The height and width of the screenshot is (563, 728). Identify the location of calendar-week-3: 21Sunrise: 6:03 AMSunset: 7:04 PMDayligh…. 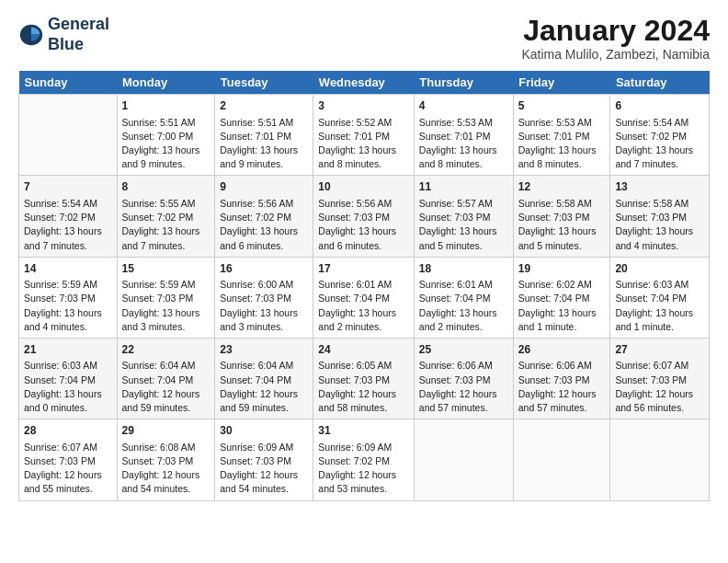
(364, 378).